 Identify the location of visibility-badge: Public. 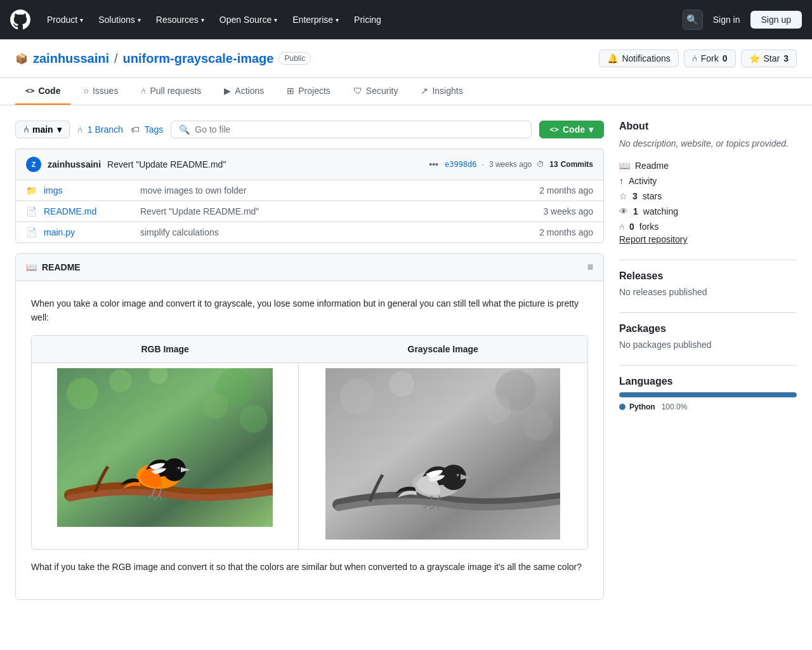
(294, 58).